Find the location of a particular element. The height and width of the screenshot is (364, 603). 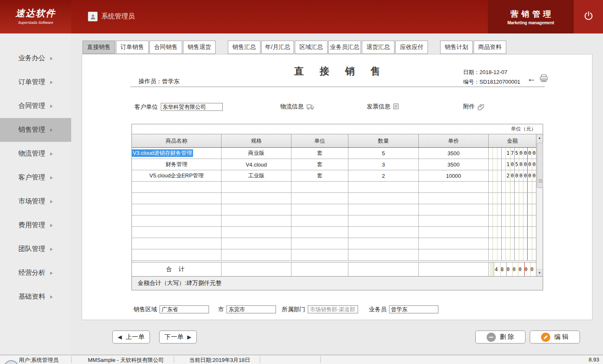

cell-商品名称: V3.cloud进销存财务管理 is located at coordinates (177, 153).